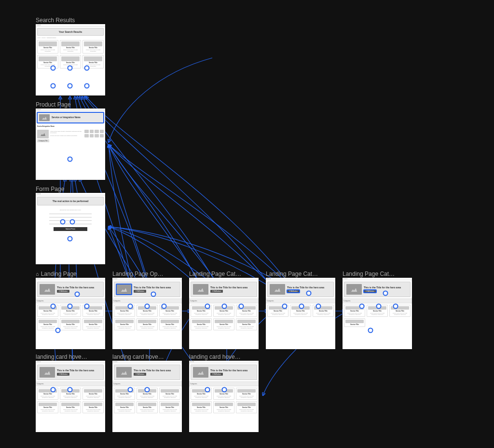  I want to click on category-tag: Category Title, so click(43, 141).